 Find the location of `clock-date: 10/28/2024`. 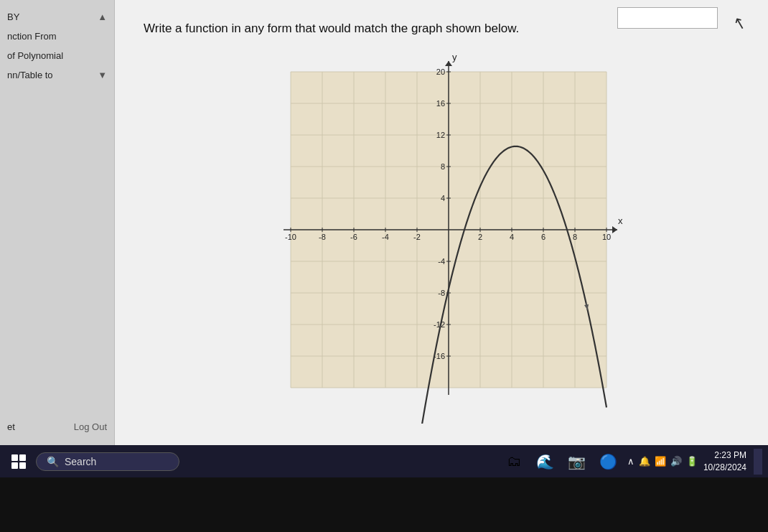

clock-date: 10/28/2024 is located at coordinates (725, 468).